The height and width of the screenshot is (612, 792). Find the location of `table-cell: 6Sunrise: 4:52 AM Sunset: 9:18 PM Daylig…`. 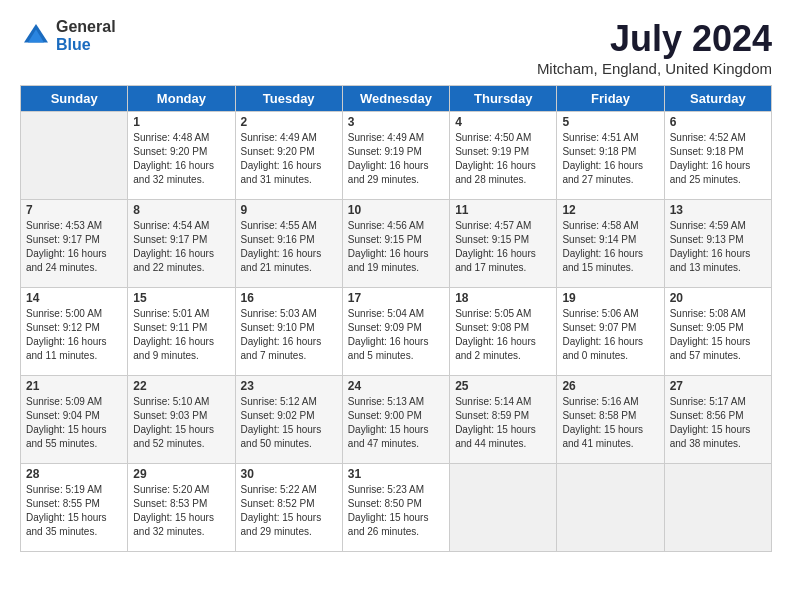

table-cell: 6Sunrise: 4:52 AM Sunset: 9:18 PM Daylig… is located at coordinates (718, 156).